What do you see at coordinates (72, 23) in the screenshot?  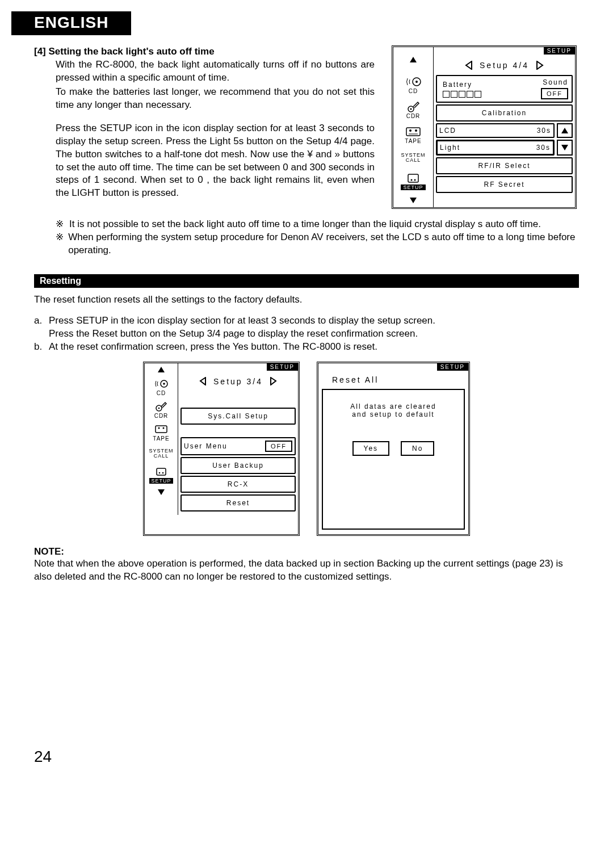 I see `language-header: ENGLISH` at bounding box center [72, 23].